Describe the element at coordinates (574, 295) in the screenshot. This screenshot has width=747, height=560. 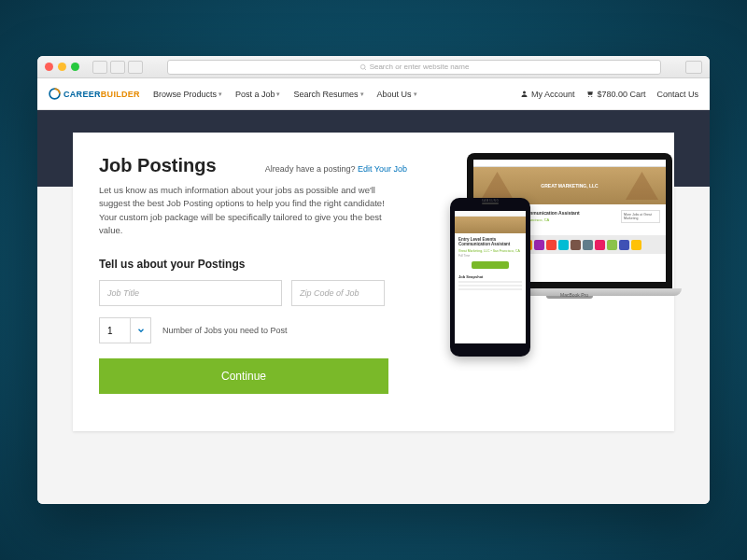
I see `laptop-brand-label: MacBook Pro` at that location.